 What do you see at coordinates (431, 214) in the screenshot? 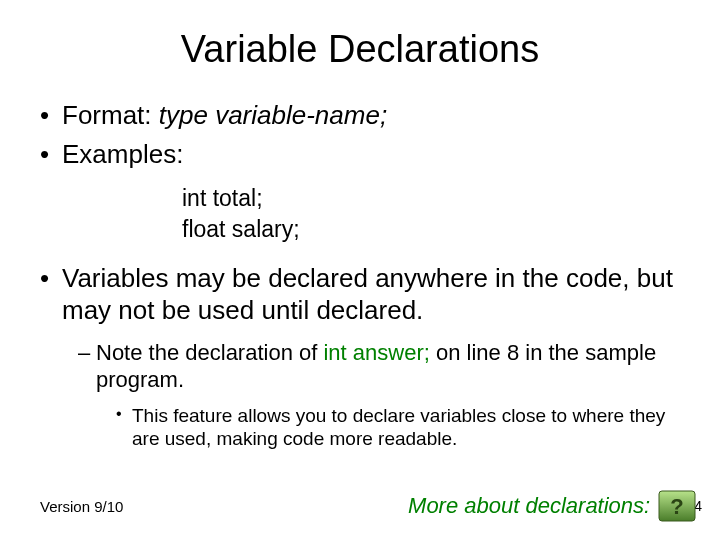
I see `code-examples: int total; float salary;` at bounding box center [431, 214].